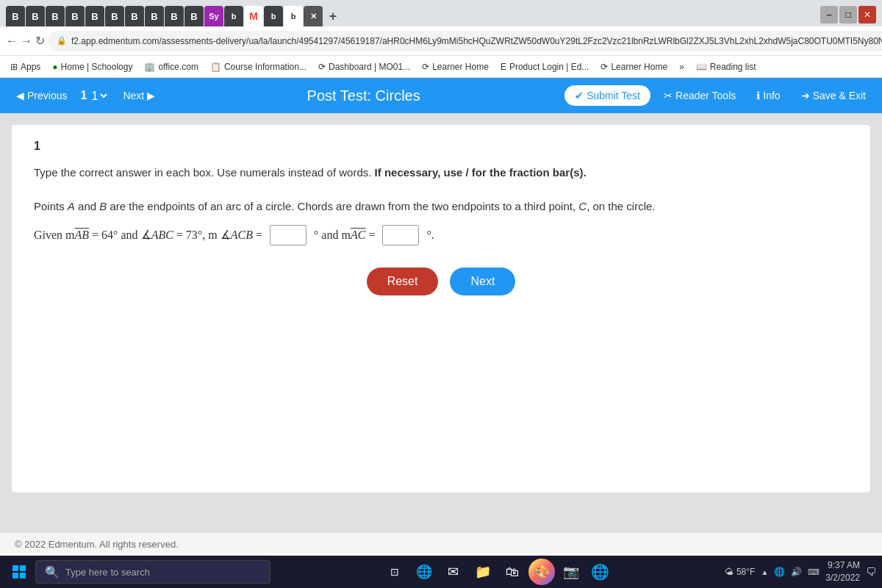 Image resolution: width=882 pixels, height=588 pixels. Describe the element at coordinates (171, 67) in the screenshot. I see `bookmarks-office: 🏢 office.com` at that location.